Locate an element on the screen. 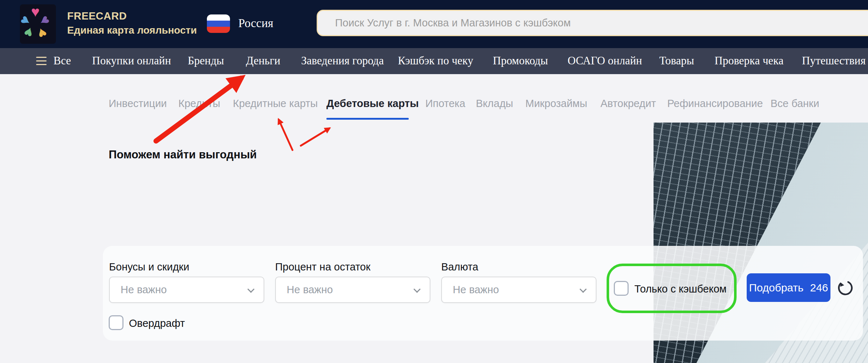 This screenshot has height=363, width=868. annotation-arrow-to-credit-cards is located at coordinates (286, 135).